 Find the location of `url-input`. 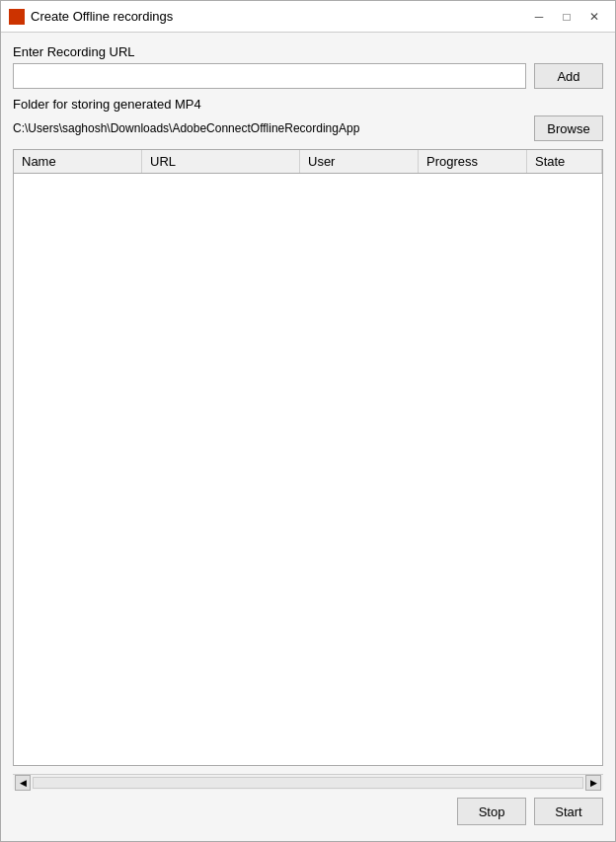

url-input is located at coordinates (270, 76).